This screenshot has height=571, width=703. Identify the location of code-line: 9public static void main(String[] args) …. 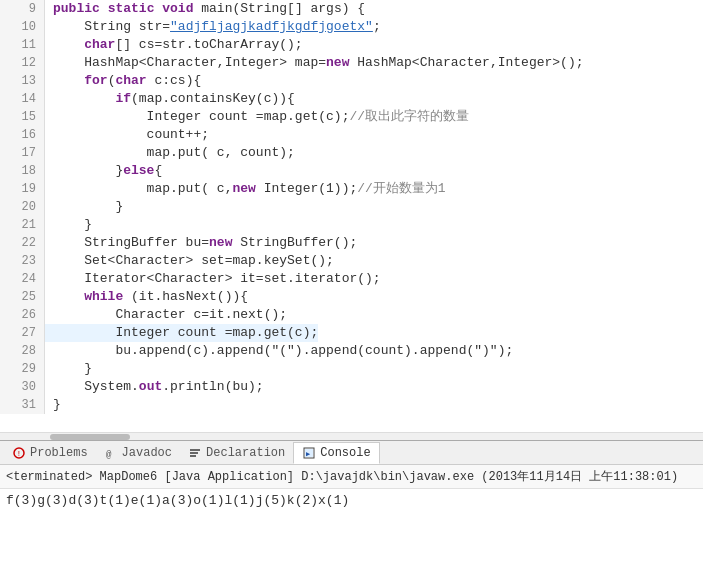
(352, 9).